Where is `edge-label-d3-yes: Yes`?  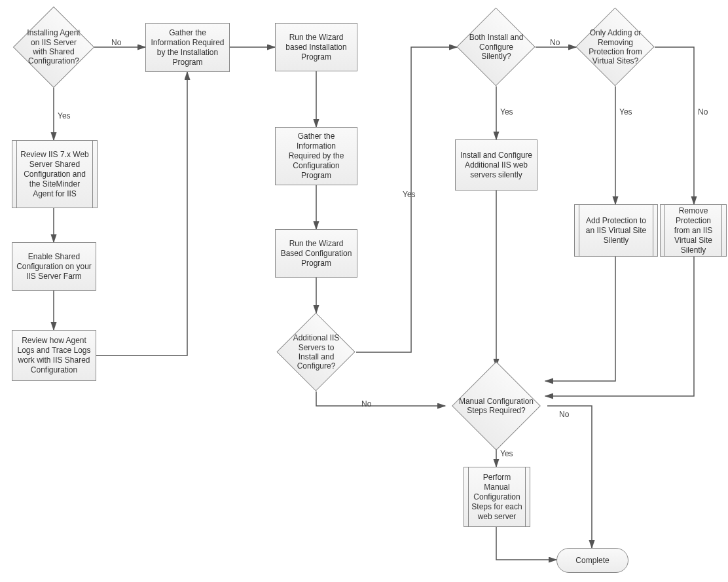 edge-label-d3-yes: Yes is located at coordinates (507, 112).